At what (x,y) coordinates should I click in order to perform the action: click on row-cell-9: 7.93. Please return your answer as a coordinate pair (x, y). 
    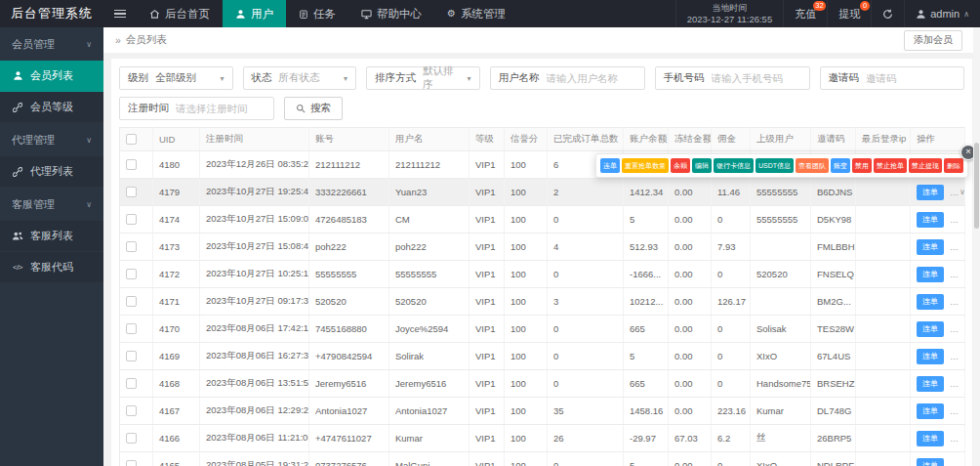
    Looking at the image, I should click on (731, 247).